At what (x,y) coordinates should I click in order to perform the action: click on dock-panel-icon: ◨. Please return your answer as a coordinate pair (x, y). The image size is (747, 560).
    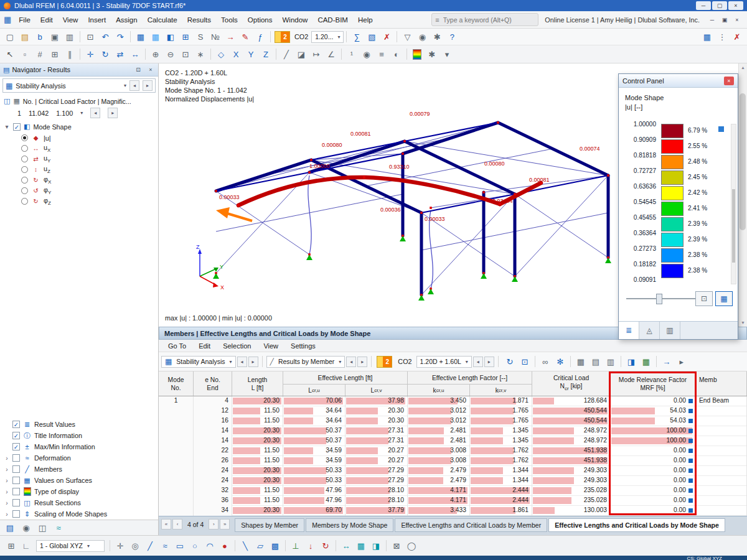
    Looking at the image, I should click on (631, 362).